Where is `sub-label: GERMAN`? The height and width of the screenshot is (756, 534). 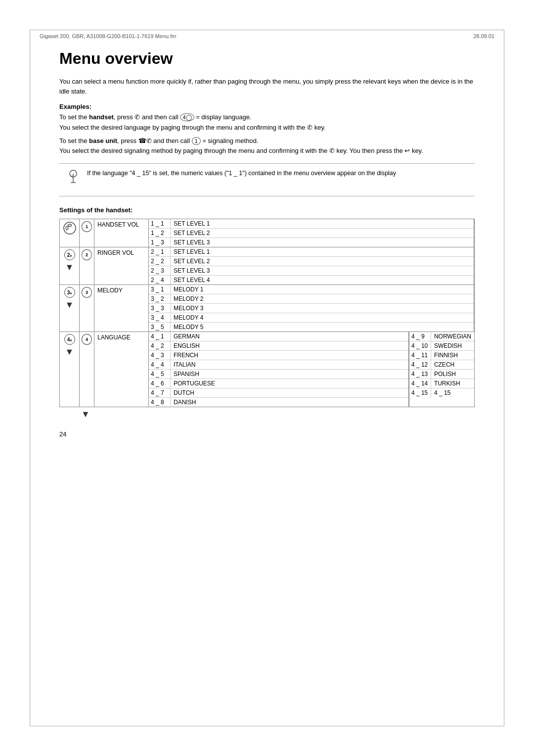
sub-label: GERMAN is located at coordinates (290, 336).